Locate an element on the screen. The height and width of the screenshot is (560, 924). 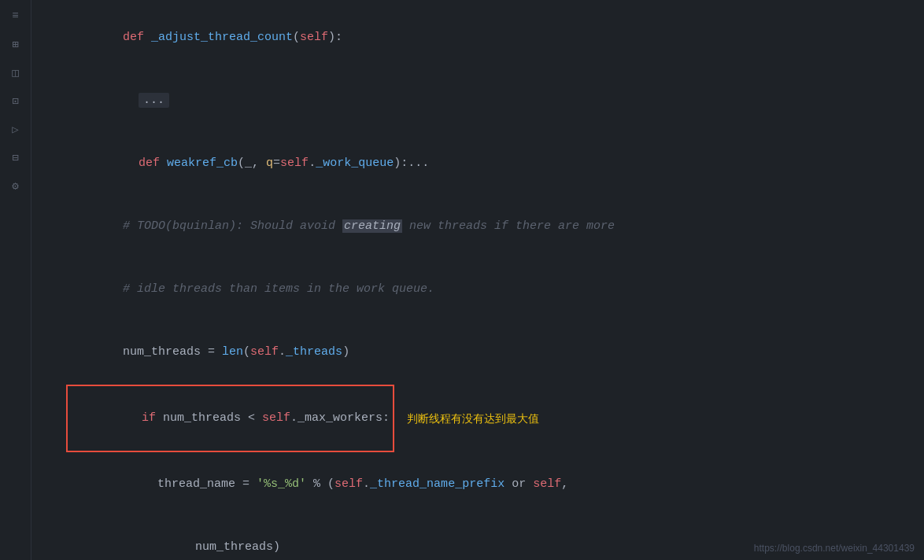
line-content-8: thread_name = '%s_%d' % (self._thread_na… is located at coordinates (493, 484).